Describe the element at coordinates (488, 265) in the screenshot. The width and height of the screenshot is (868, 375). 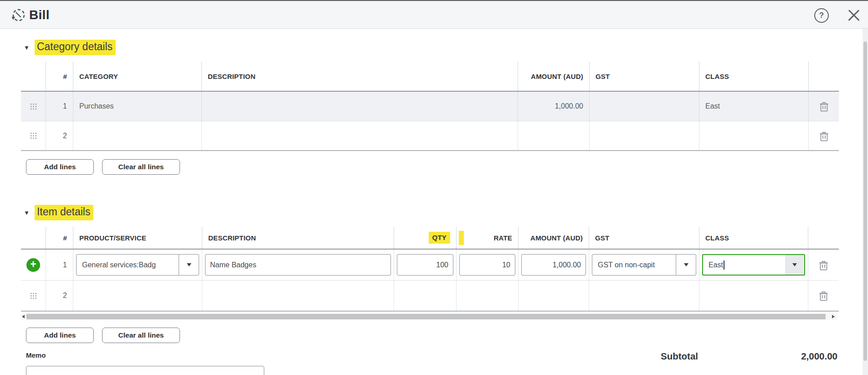
I see `rate-input: 10` at that location.